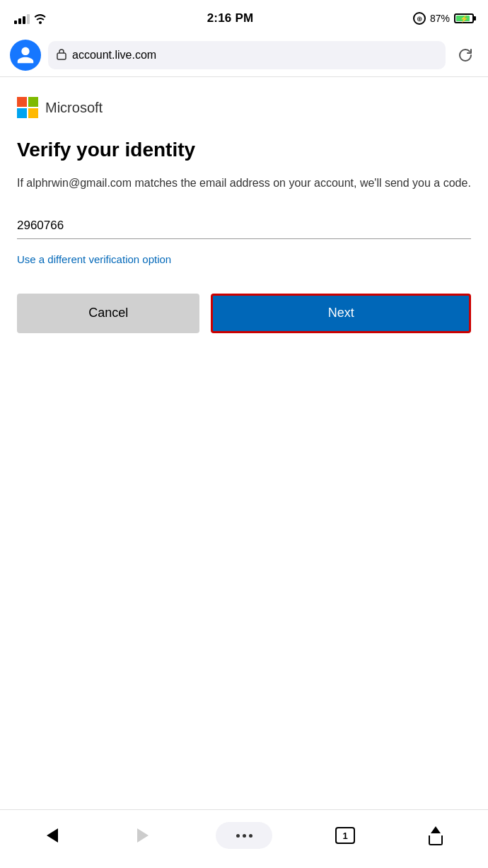 The image size is (488, 868). What do you see at coordinates (436, 836) in the screenshot?
I see `share-icon` at bounding box center [436, 836].